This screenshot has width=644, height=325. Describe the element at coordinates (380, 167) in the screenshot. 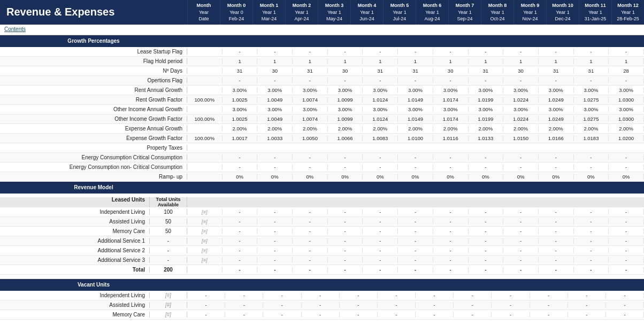

I see `growth-cell-12-5: -` at that location.